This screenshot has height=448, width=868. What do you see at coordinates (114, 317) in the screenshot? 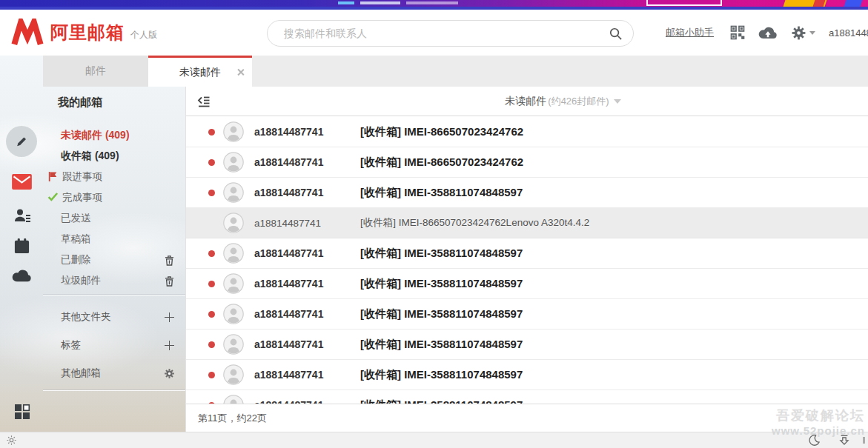
I see `sidebar-section-other-folders: 其他文件夹` at bounding box center [114, 317].